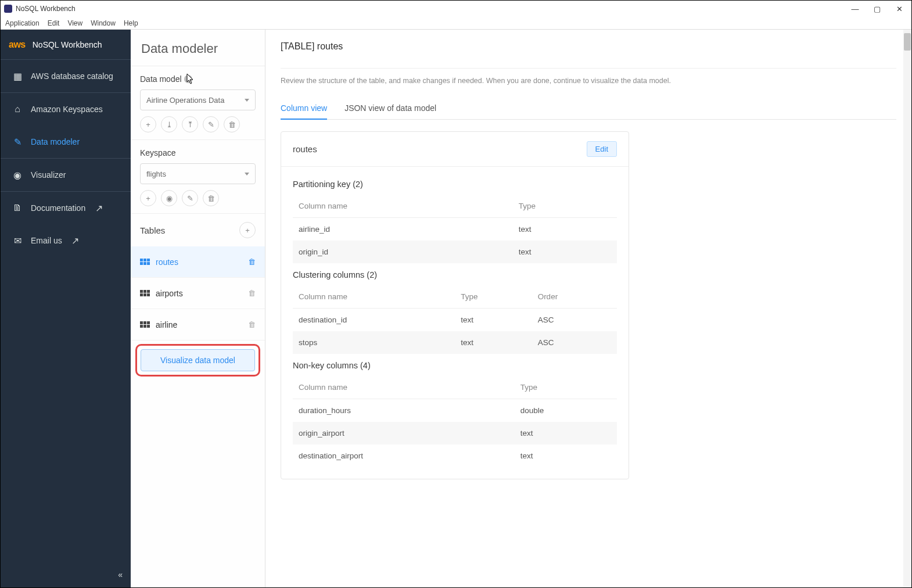 The height and width of the screenshot is (588, 912). I want to click on delete-model-button: 🗑, so click(232, 124).